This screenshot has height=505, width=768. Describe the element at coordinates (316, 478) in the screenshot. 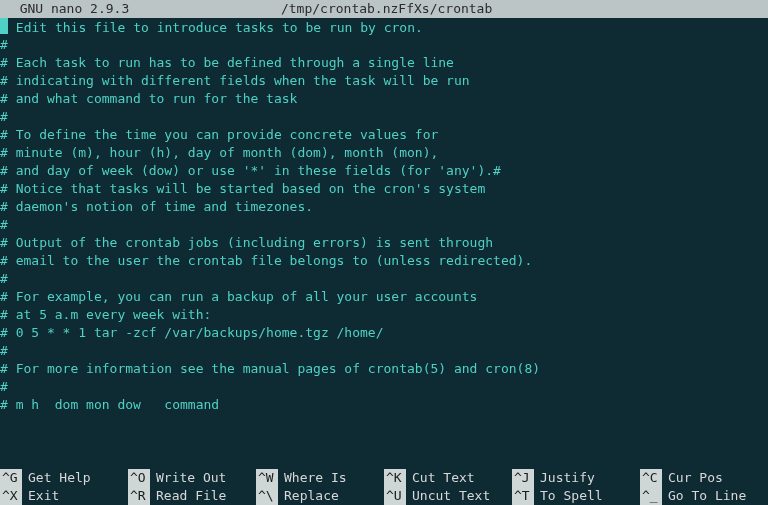

I see `help-label: Where Is` at that location.